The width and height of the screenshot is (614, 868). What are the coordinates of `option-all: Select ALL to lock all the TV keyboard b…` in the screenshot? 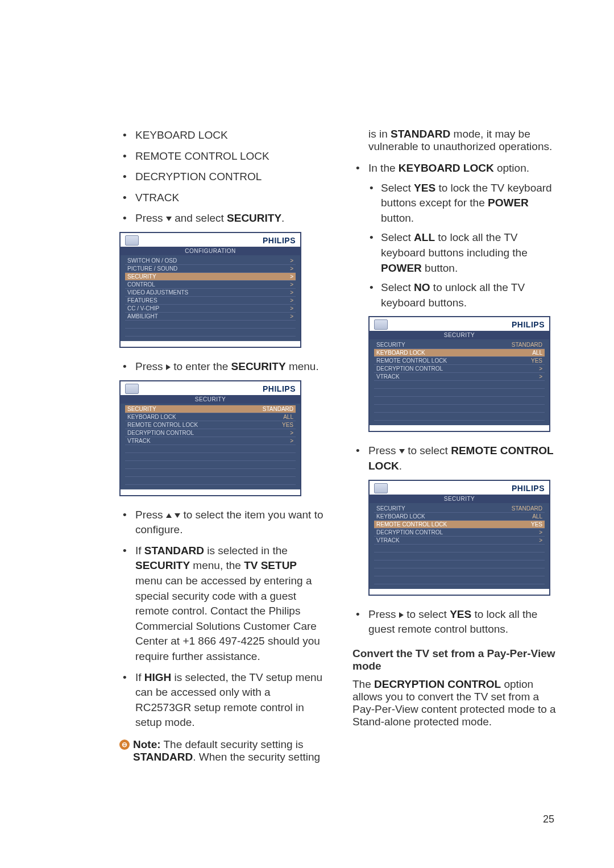 It's located at (464, 253).